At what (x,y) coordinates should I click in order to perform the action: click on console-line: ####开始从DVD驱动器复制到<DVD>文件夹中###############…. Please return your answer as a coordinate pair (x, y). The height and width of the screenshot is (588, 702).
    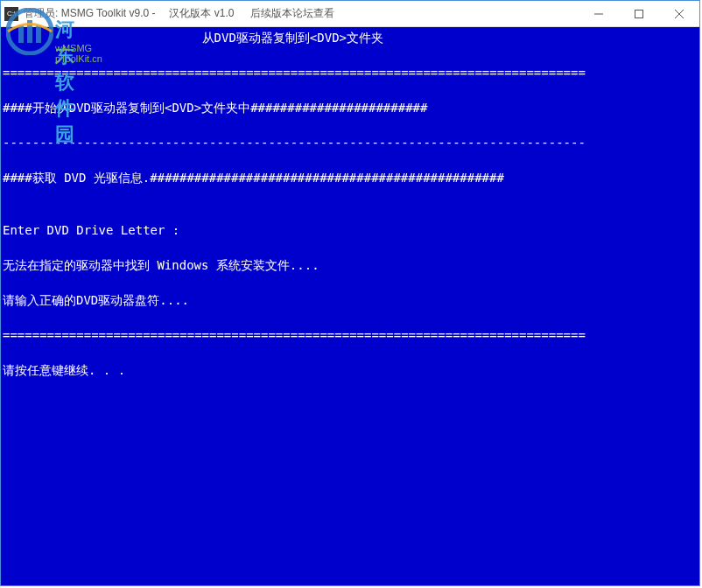
    Looking at the image, I should click on (350, 108).